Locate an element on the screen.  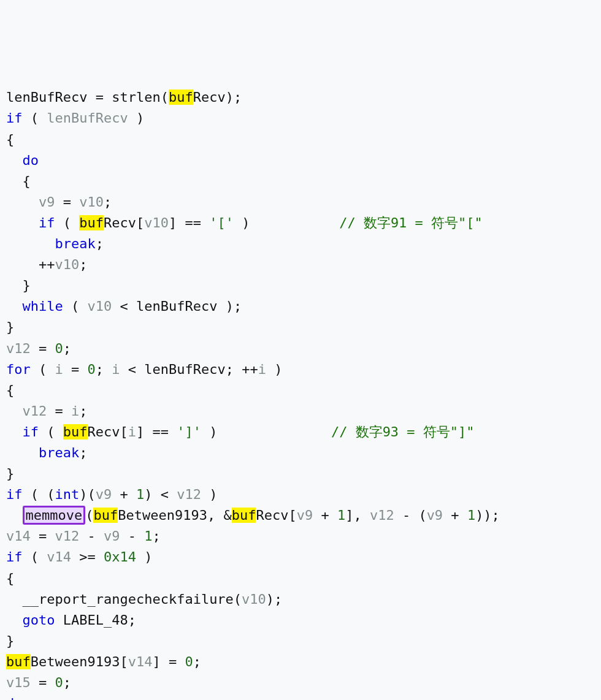
code-token: lenBufRecv = strlen( is located at coordinates (87, 97).